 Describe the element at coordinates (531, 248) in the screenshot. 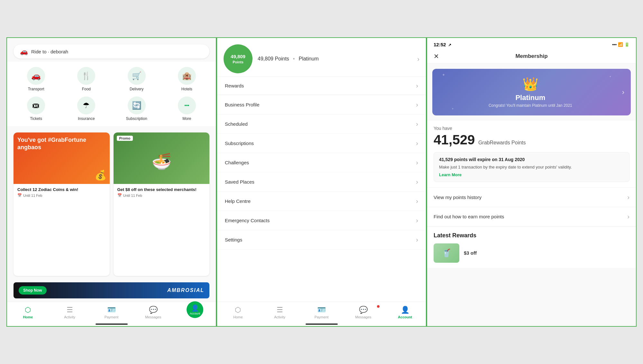

I see `latest-rewards-section: Latest Rewards 🥤 $3 off` at that location.